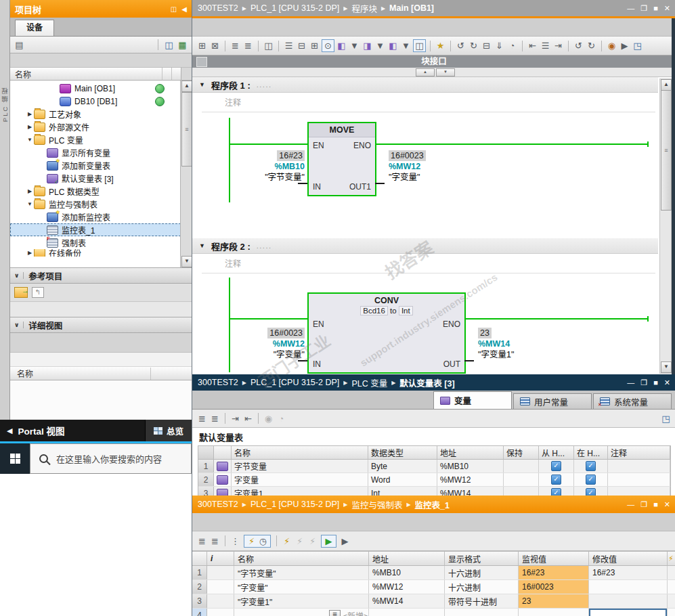  What do you see at coordinates (628, 601) in the screenshot?
I see `modify-value` at bounding box center [628, 601].